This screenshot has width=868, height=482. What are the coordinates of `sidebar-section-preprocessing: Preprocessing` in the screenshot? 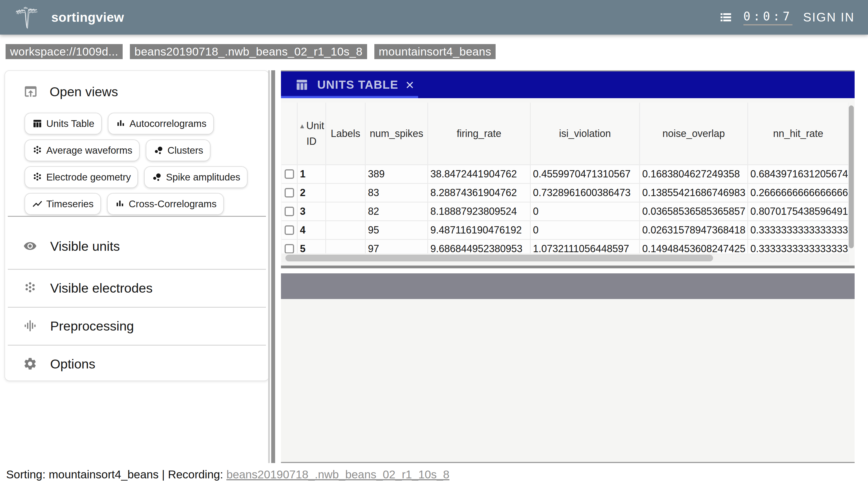 It's located at (137, 326).